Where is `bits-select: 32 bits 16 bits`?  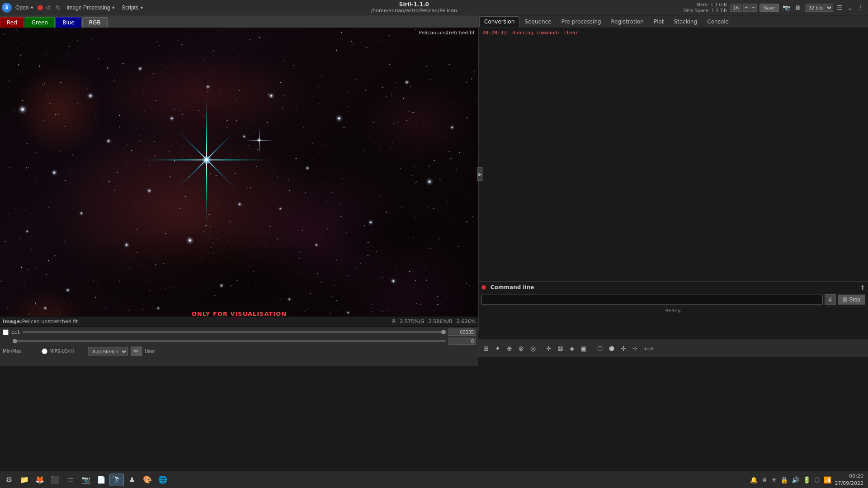
bits-select: 32 bits 16 bits is located at coordinates (819, 8).